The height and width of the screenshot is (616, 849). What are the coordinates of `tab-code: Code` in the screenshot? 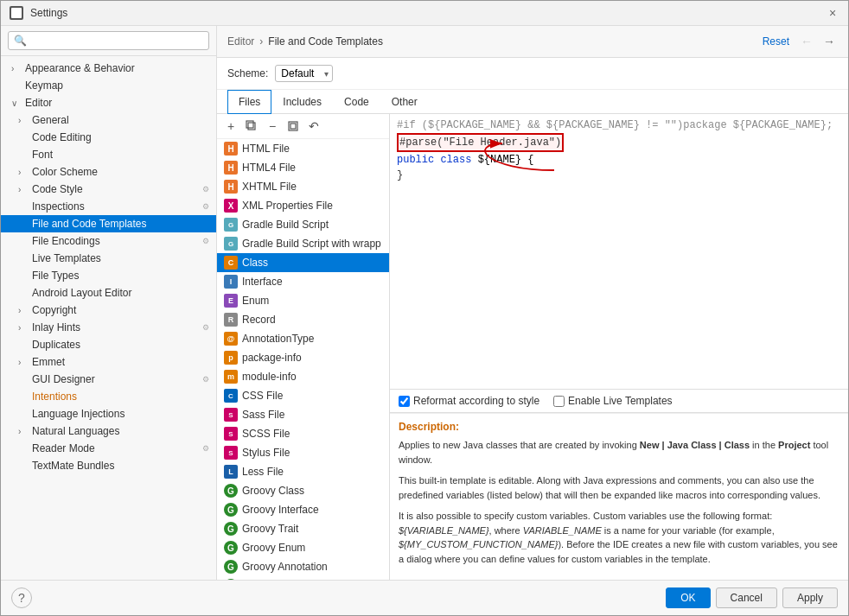 It's located at (356, 102).